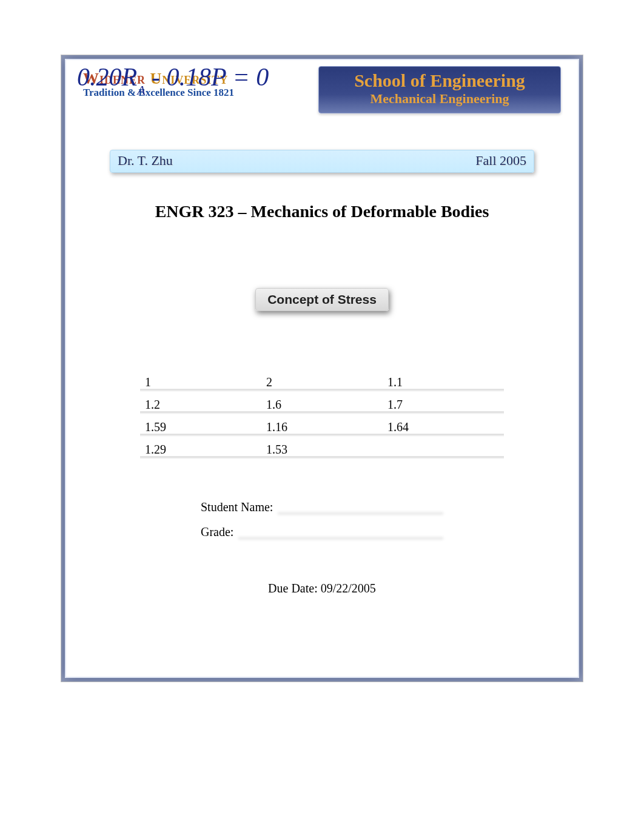 The width and height of the screenshot is (644, 835). I want to click on university-block: 0.20RA - 0.18P = 0 Widener University Tr…, so click(193, 82).